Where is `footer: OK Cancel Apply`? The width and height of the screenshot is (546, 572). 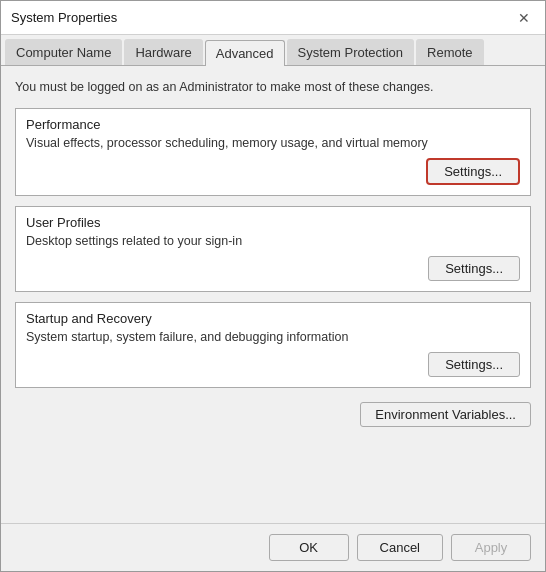 footer: OK Cancel Apply is located at coordinates (273, 547).